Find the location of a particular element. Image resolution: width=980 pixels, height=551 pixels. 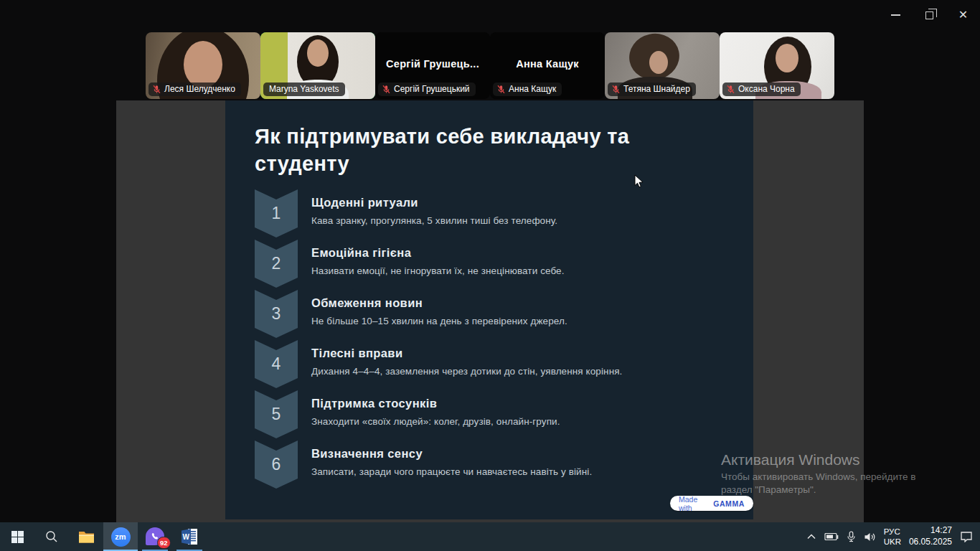

participant-name-badge: Тетяна Шнайдер is located at coordinates (651, 89).